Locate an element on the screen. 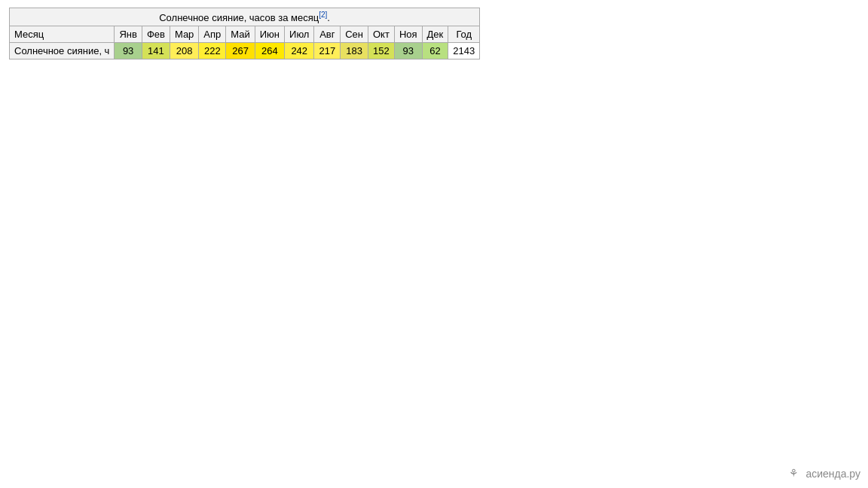 This screenshot has height=488, width=868. title-row: Солнечное сияние, часов за месяц[2]. is located at coordinates (245, 17).